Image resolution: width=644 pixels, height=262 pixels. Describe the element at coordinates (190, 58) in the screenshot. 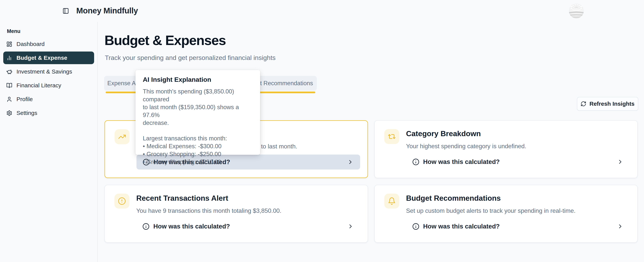

I see `page-subtitle: Track your spending and get personalized…` at that location.